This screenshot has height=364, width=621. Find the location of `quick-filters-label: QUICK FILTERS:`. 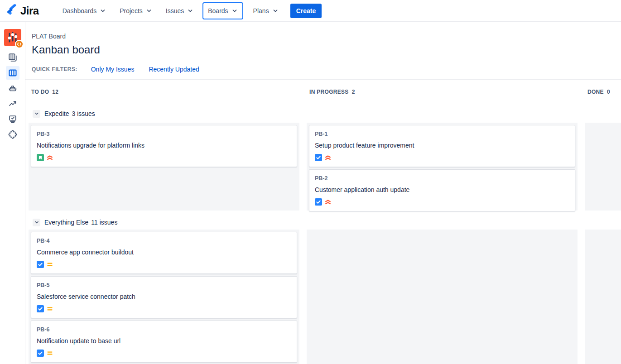

quick-filters-label: QUICK FILTERS: is located at coordinates (54, 69).